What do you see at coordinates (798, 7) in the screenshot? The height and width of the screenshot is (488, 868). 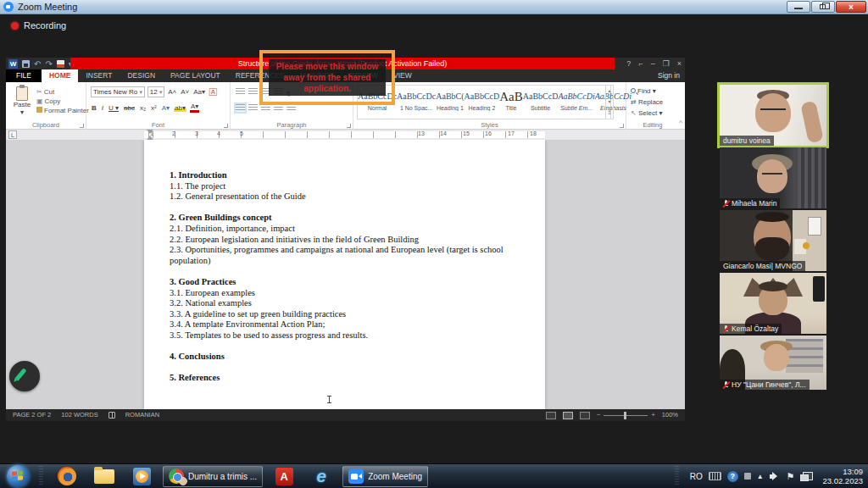 I see `minimize-button` at bounding box center [798, 7].